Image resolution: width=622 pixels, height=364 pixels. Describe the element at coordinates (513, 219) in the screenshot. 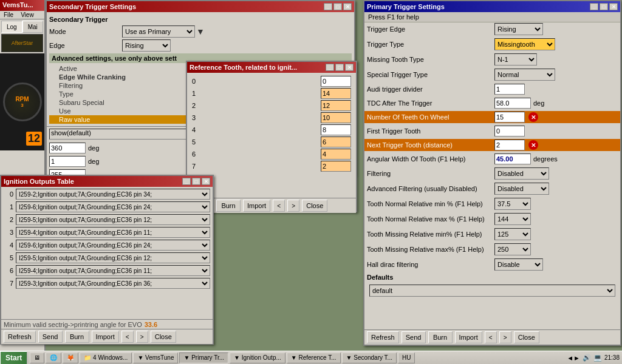

I see `tooth-norm-max-select: 144` at that location.